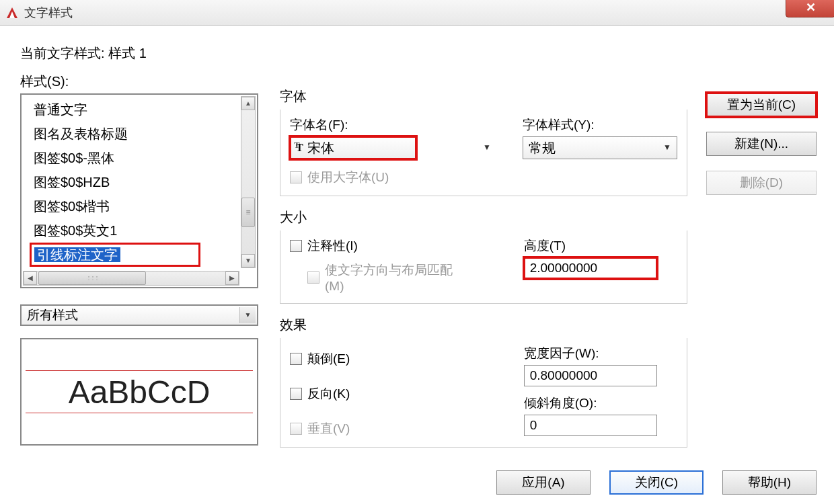 The image size is (834, 504). Describe the element at coordinates (132, 182) in the screenshot. I see `styles-listbox-inner: 普通文字 图名及表格标题 图签$0$-黑体 图签$0$HZB 图签$0$楷书 图…` at that location.